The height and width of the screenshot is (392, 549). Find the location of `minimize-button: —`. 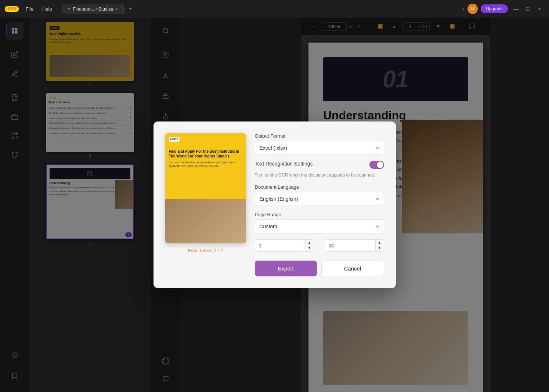

minimize-button: — is located at coordinates (516, 9).